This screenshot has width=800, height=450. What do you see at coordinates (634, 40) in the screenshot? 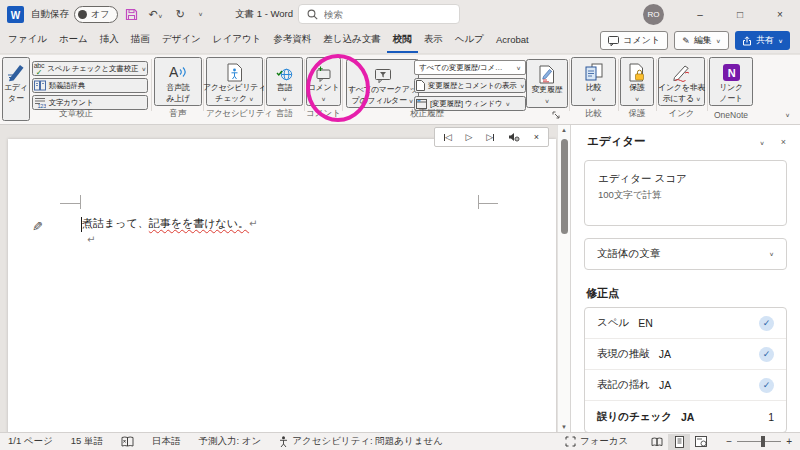
I see `comments-button: コメント` at bounding box center [634, 40].